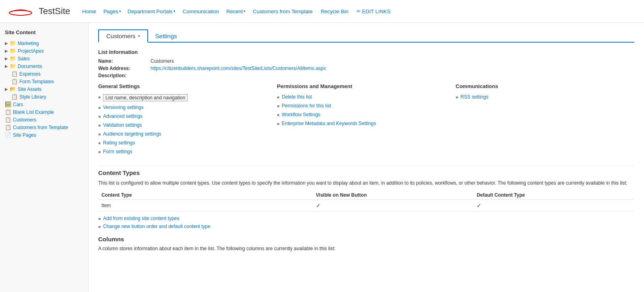 This screenshot has height=292, width=644. Describe the element at coordinates (44, 43) in the screenshot. I see `sidebar-item-marketing: ▶ 📁 Marketing` at that location.